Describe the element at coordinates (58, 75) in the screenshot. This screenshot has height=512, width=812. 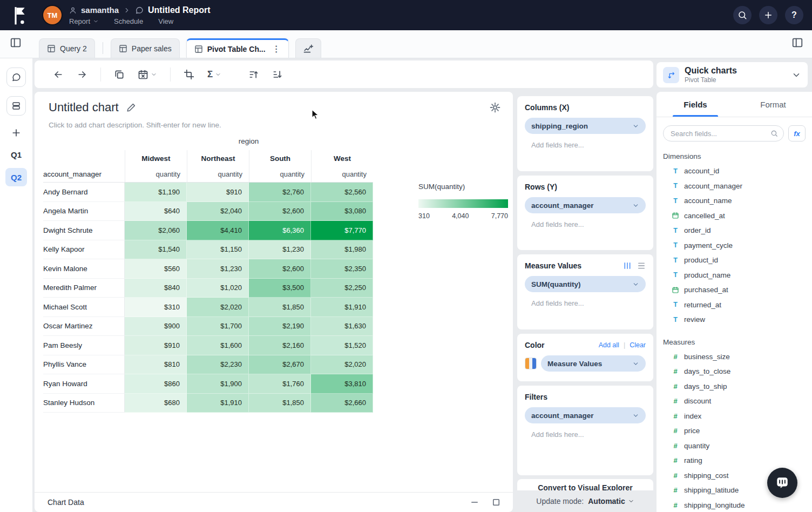
I see `undo-button` at that location.